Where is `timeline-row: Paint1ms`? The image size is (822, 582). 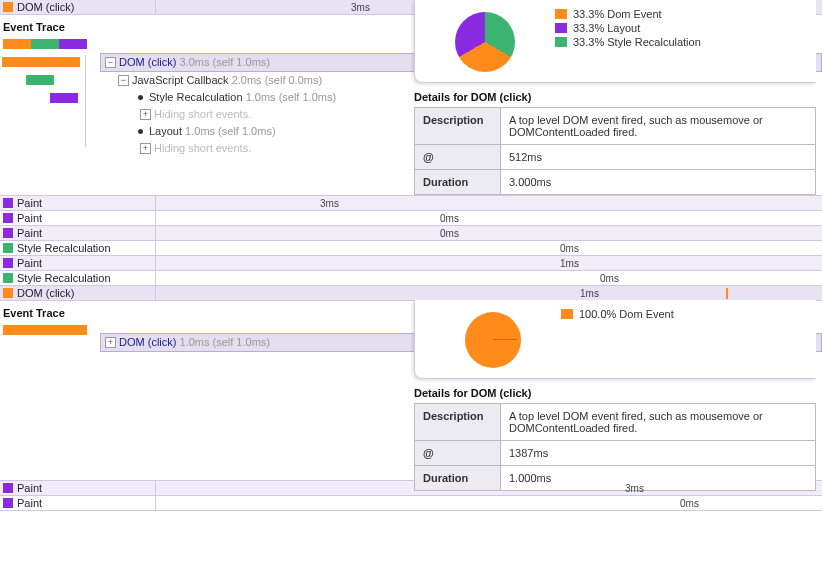
timeline-row: Paint1ms is located at coordinates (411, 264).